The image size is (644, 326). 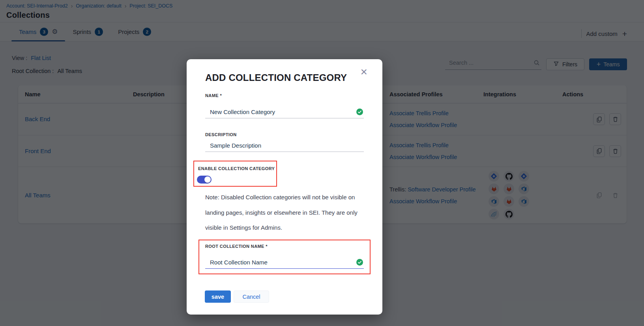 I want to click on note-line: Note: Disabled Collection categories wil…, so click(x=288, y=197).